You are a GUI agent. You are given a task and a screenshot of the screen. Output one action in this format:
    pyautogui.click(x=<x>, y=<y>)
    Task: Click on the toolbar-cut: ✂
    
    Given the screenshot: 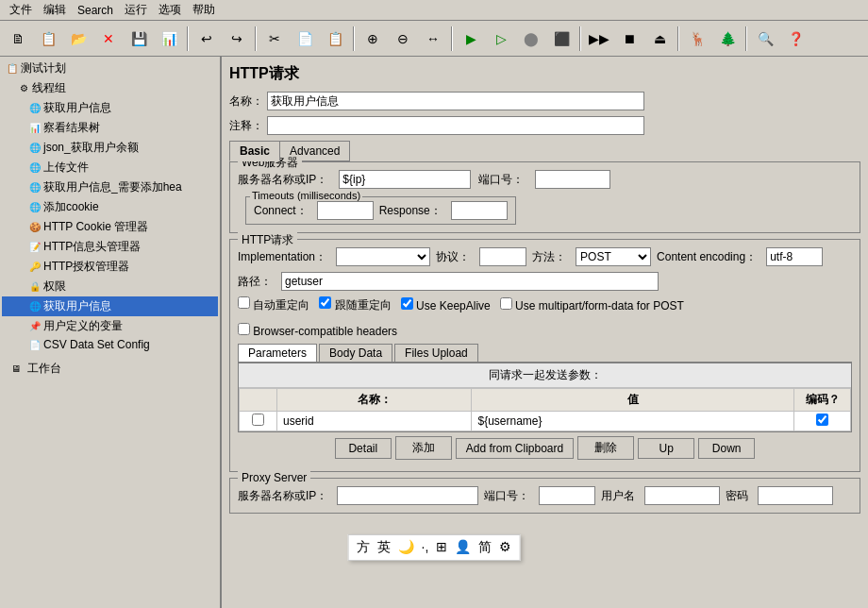 What is the action you would take?
    pyautogui.click(x=275, y=39)
    